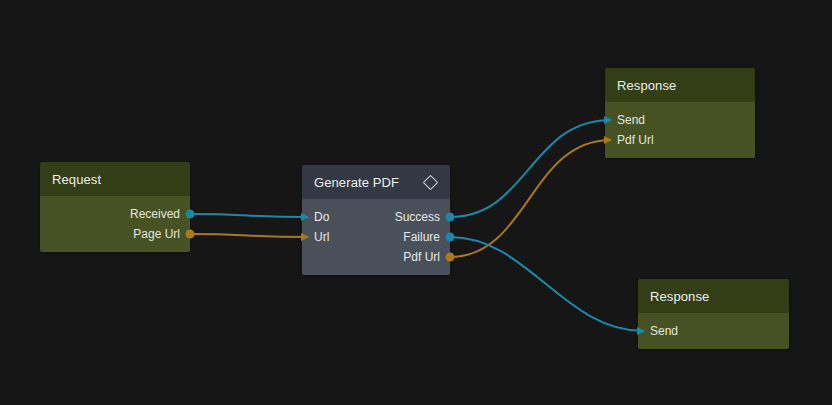  Describe the element at coordinates (630, 140) in the screenshot. I see `port-pdfurl-in-label: Pdf Url` at that location.